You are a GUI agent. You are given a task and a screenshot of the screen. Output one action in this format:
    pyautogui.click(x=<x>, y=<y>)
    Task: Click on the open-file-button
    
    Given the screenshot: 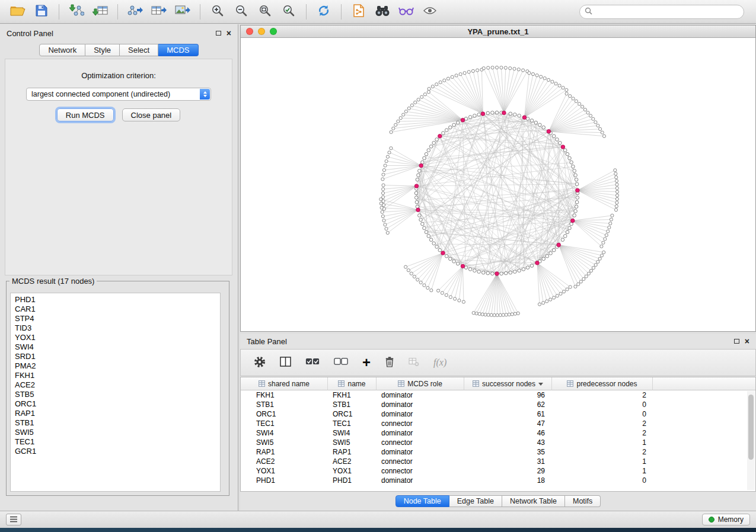 What is the action you would take?
    pyautogui.click(x=18, y=12)
    